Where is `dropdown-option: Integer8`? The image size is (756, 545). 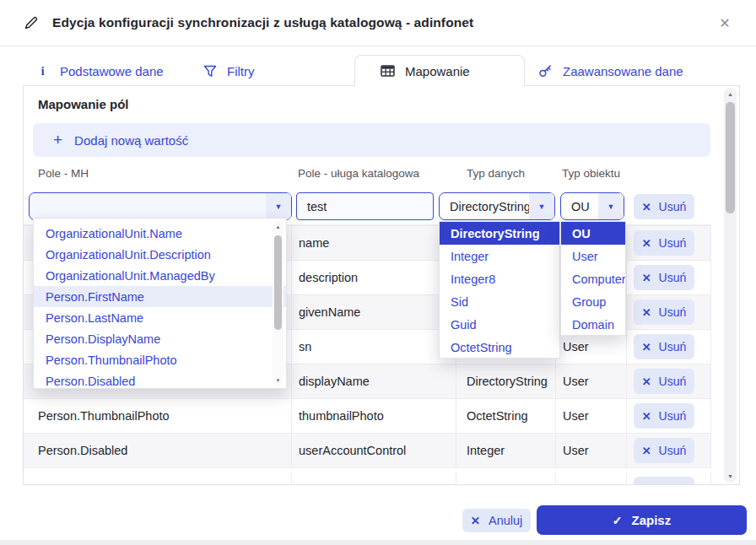
dropdown-option: Integer8 is located at coordinates (500, 278).